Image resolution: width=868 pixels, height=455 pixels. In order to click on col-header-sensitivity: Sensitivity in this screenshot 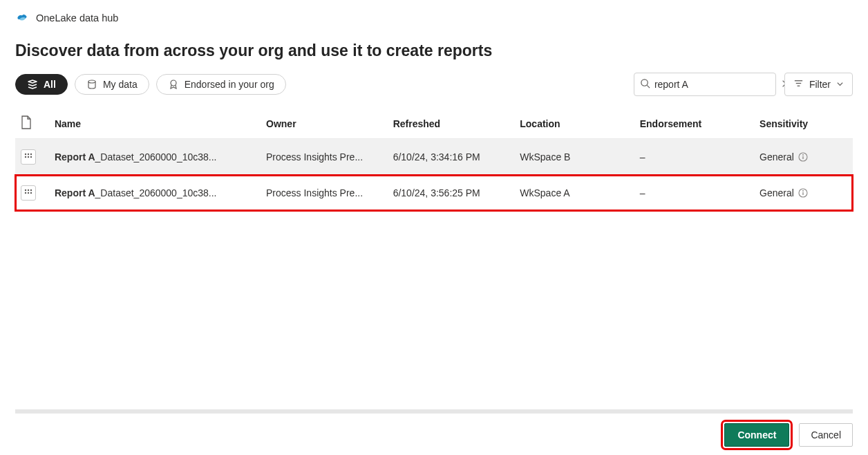, I will do `click(803, 124)`.